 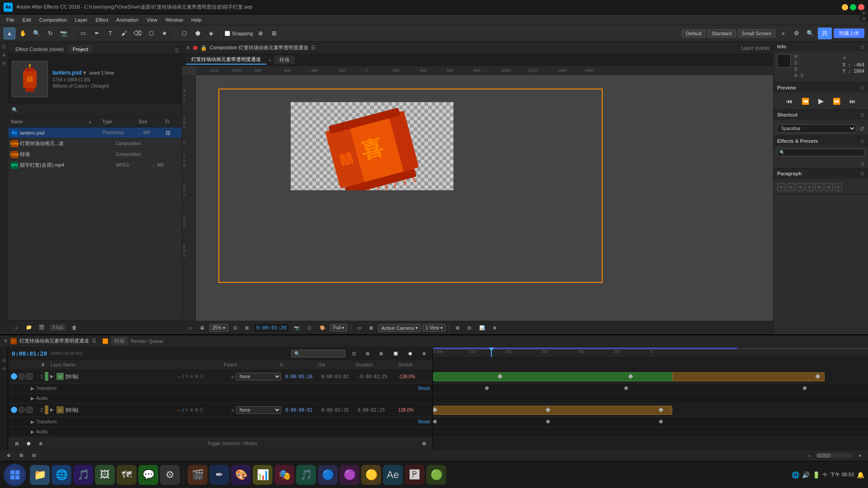 What do you see at coordinates (9, 33) in the screenshot?
I see `selection-tool: ▲` at bounding box center [9, 33].